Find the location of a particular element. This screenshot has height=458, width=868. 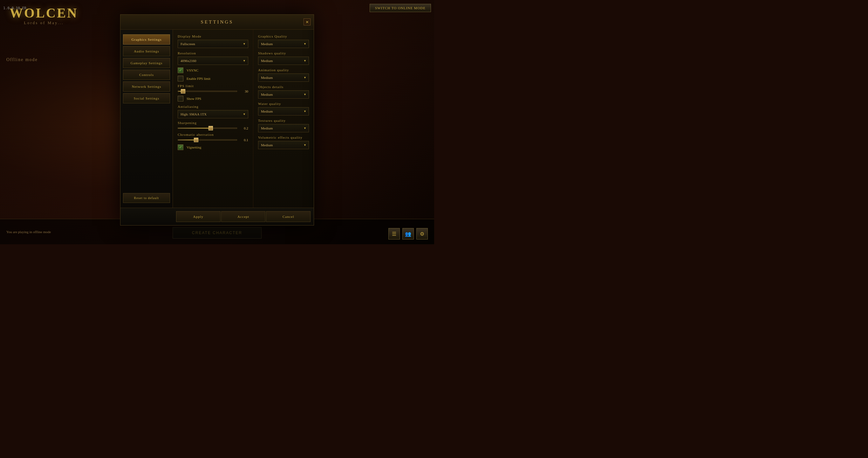

settings-dialog: Settings ✕ Graphics Settings Audio Setti… is located at coordinates (217, 120).